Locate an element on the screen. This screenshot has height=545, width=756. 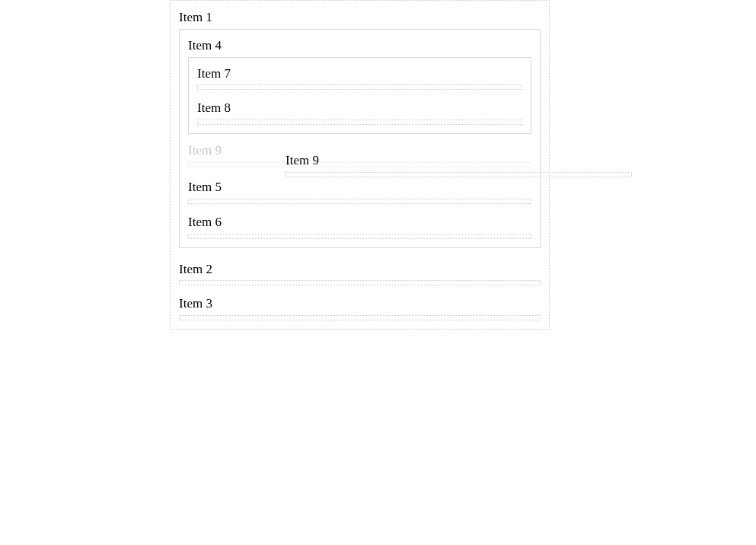
item-6-box is located at coordinates (359, 236).